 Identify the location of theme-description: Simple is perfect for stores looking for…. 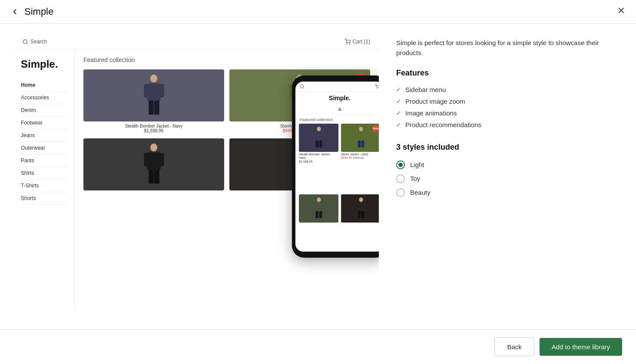
(509, 48).